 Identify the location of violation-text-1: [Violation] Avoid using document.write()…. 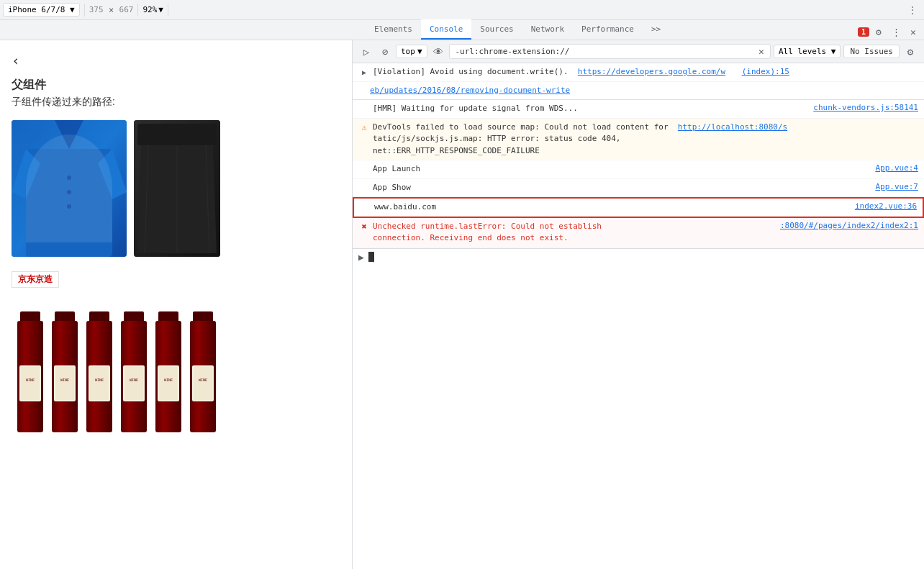
(473, 72).